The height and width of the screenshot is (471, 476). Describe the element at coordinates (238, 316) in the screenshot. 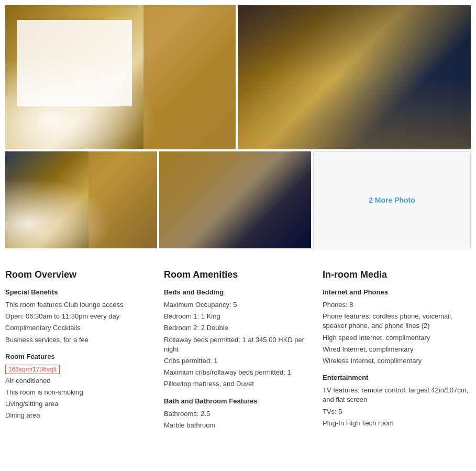

I see `bed-item-2: Bedroom 1: 1 King` at that location.